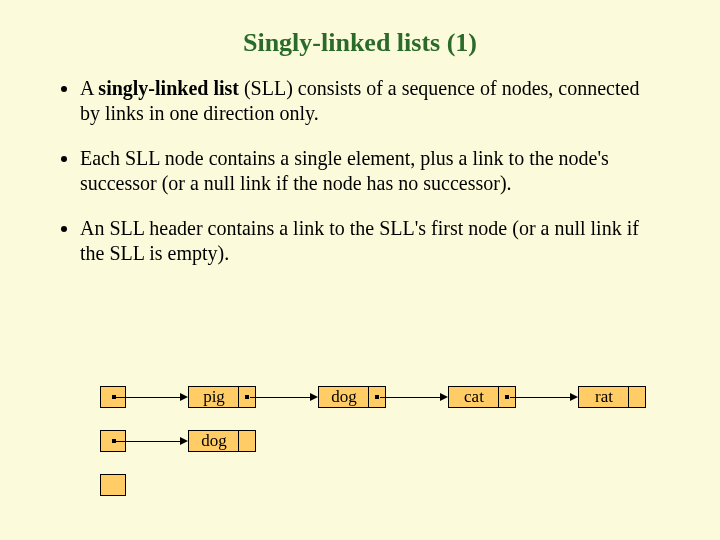 The height and width of the screenshot is (540, 720). Describe the element at coordinates (370, 171) in the screenshot. I see `bullet-2: Each SLL node contains a single element,…` at that location.